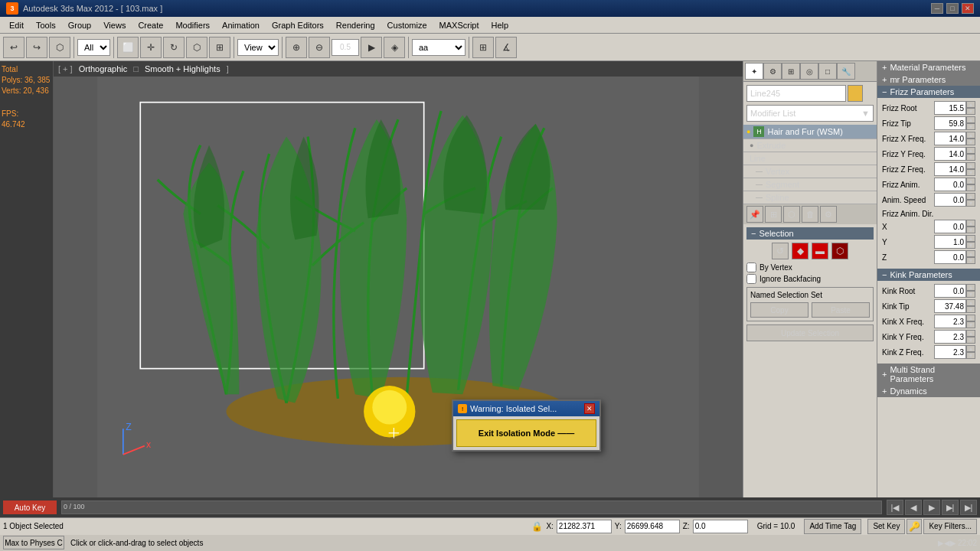 This screenshot has height=551, width=980. Describe the element at coordinates (584, 527) in the screenshot. I see `x-coord-input` at that location.